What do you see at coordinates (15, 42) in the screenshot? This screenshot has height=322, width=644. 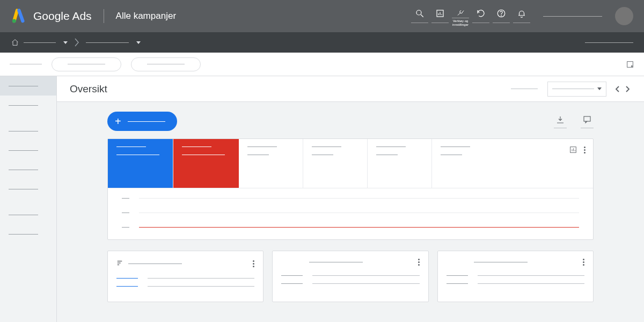 I see `home-icon` at bounding box center [15, 42].